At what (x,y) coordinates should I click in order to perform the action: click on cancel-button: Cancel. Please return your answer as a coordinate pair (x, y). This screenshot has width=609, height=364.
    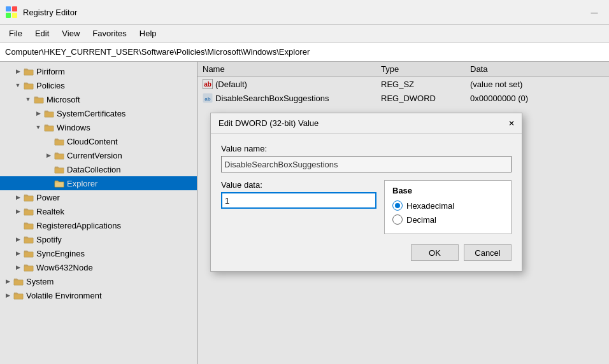
    Looking at the image, I should click on (488, 253).